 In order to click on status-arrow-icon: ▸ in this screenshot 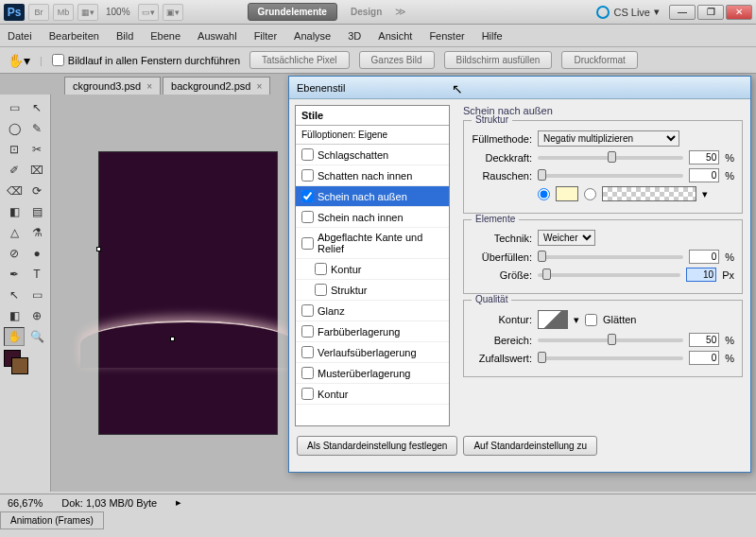, I will do `click(179, 503)`.